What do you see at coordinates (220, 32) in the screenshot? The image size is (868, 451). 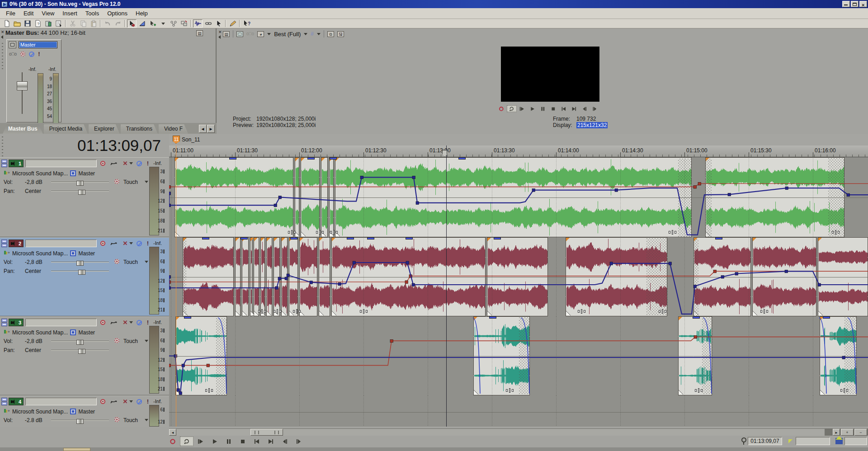 I see `close-panel-icon: ✕` at bounding box center [220, 32].